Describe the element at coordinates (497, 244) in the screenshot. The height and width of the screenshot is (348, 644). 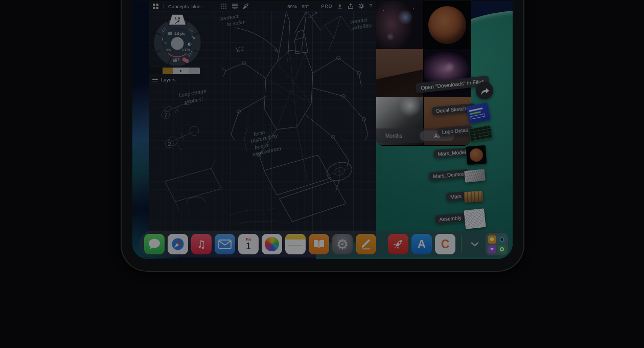
I see `app-library-icon: ★` at that location.